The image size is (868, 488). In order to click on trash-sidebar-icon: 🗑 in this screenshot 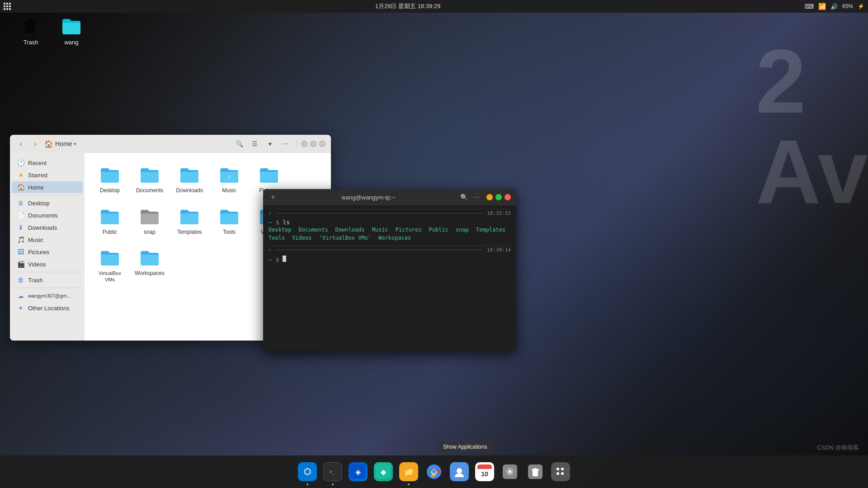, I will do `click(21, 280)`.